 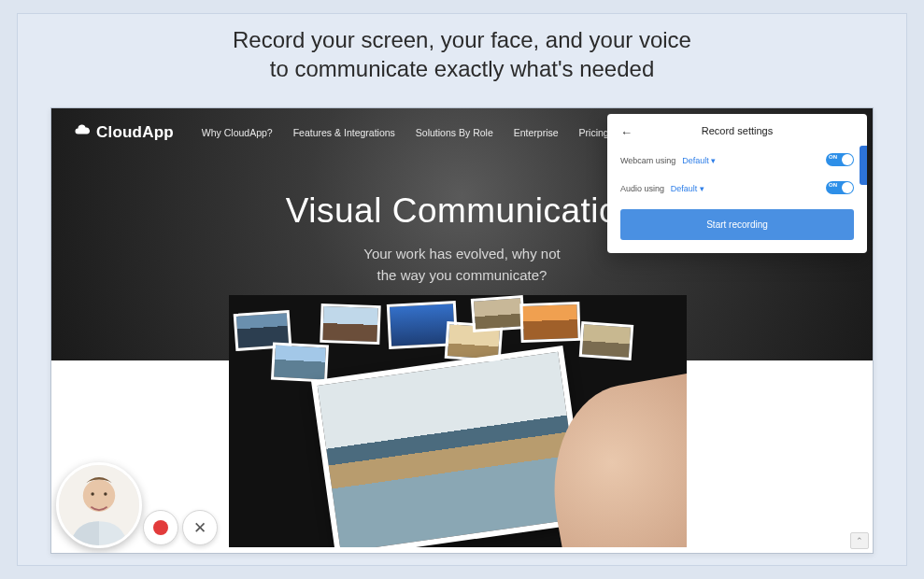 What do you see at coordinates (840, 188) in the screenshot?
I see `audio-toggle: ON` at bounding box center [840, 188].